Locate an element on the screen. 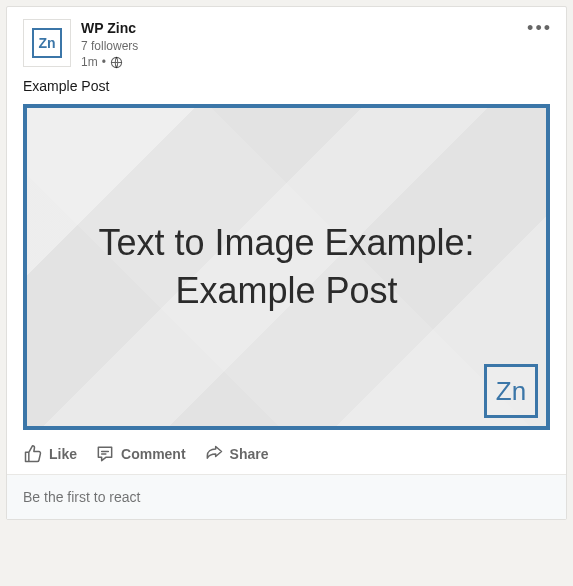  author-followers: 7 followers is located at coordinates (110, 46).